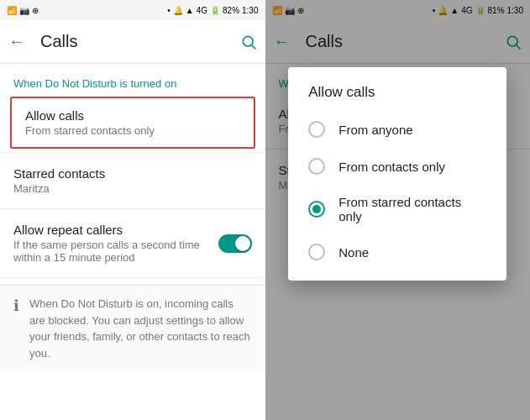  Describe the element at coordinates (133, 116) in the screenshot. I see `allow-calls-title: Allow calls` at that location.